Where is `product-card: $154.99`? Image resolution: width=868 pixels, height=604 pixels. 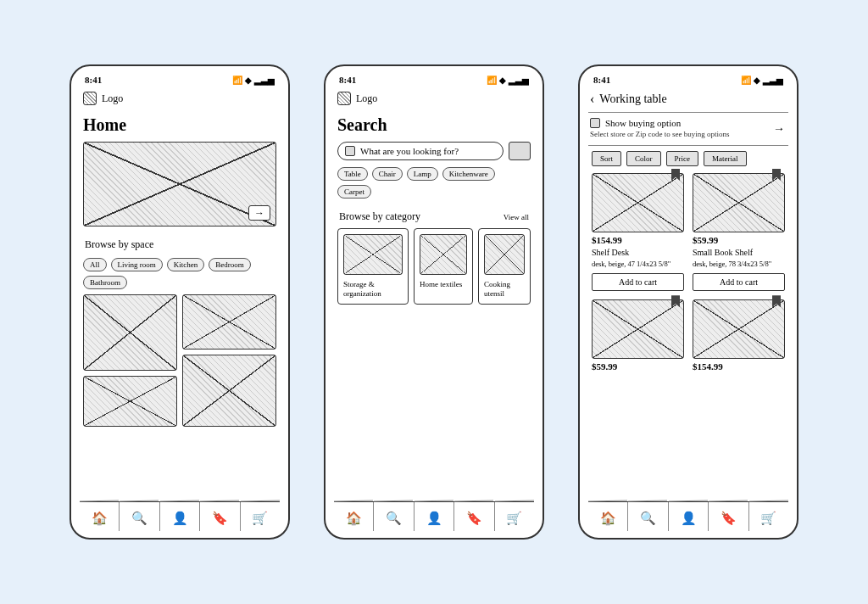 product-card: $154.99 is located at coordinates (739, 336).